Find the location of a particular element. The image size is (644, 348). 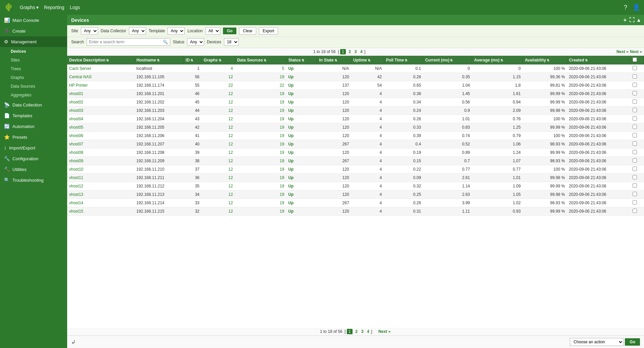

device-desc-link: vhost02 is located at coordinates (76, 102).